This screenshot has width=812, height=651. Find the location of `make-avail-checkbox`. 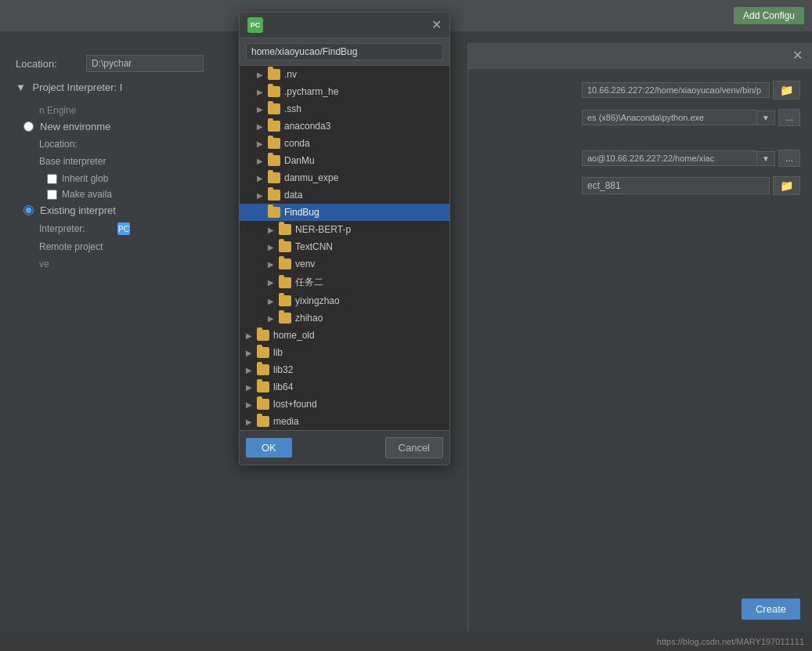

make-avail-checkbox is located at coordinates (52, 194).